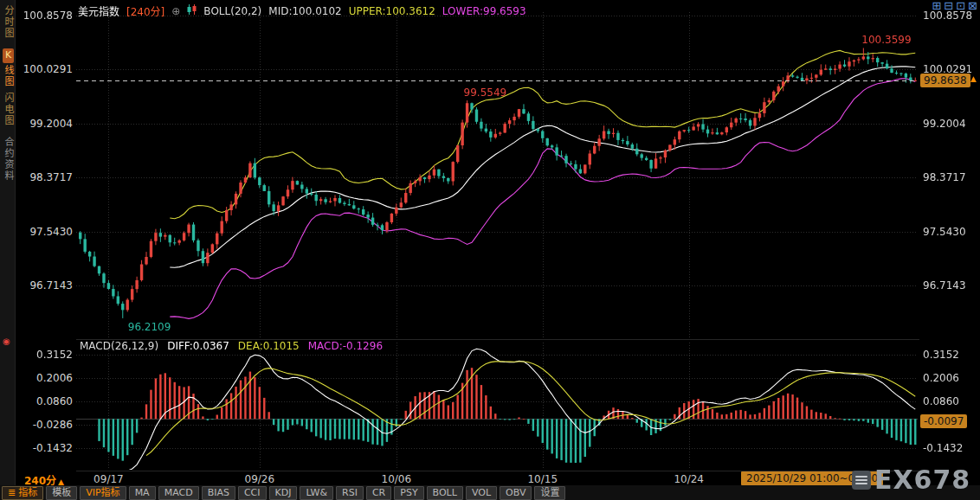 Image resolution: width=980 pixels, height=500 pixels. I want to click on circle-plus-icon: ⊕, so click(176, 11).